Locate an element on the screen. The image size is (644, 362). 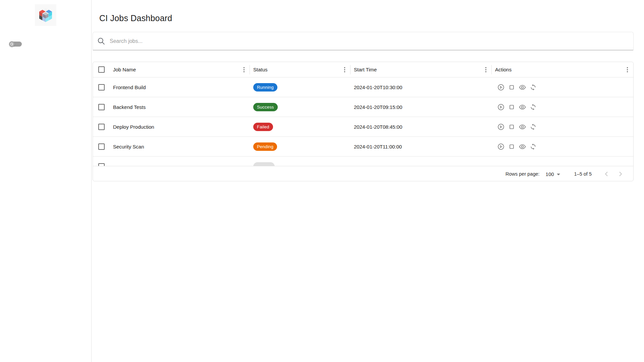
rows-per-page-label: Rows per page: is located at coordinates (523, 174).